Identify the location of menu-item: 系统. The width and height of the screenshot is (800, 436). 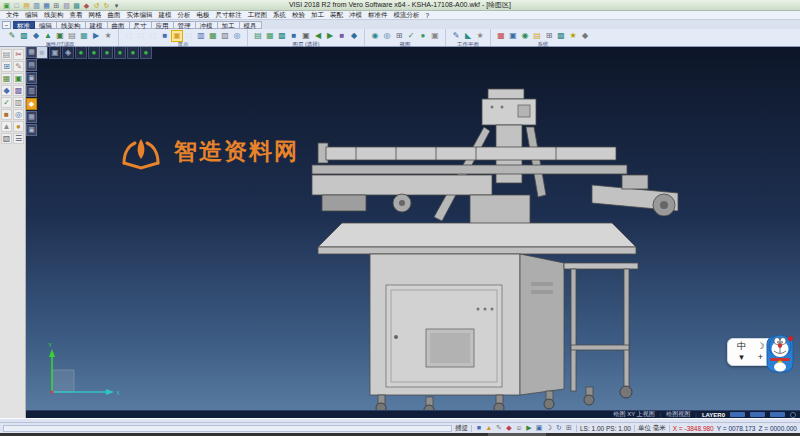
(280, 16).